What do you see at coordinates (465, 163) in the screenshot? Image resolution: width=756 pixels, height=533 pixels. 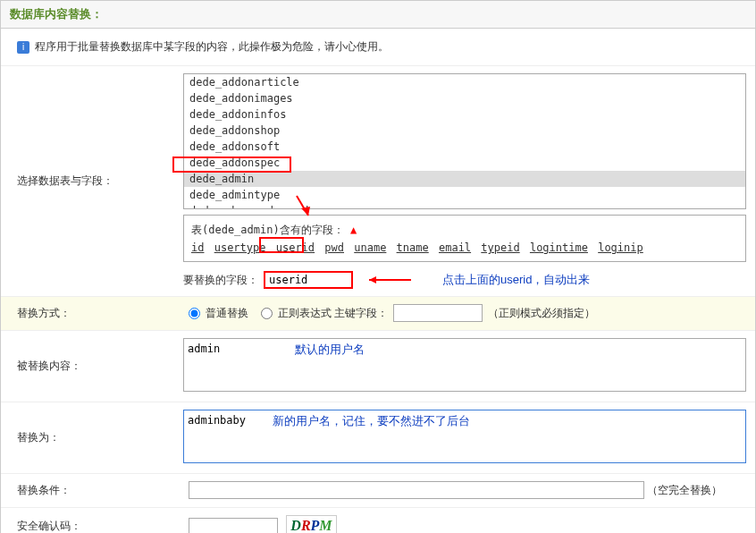 I see `listbox-item: dede_addonspec` at bounding box center [465, 163].